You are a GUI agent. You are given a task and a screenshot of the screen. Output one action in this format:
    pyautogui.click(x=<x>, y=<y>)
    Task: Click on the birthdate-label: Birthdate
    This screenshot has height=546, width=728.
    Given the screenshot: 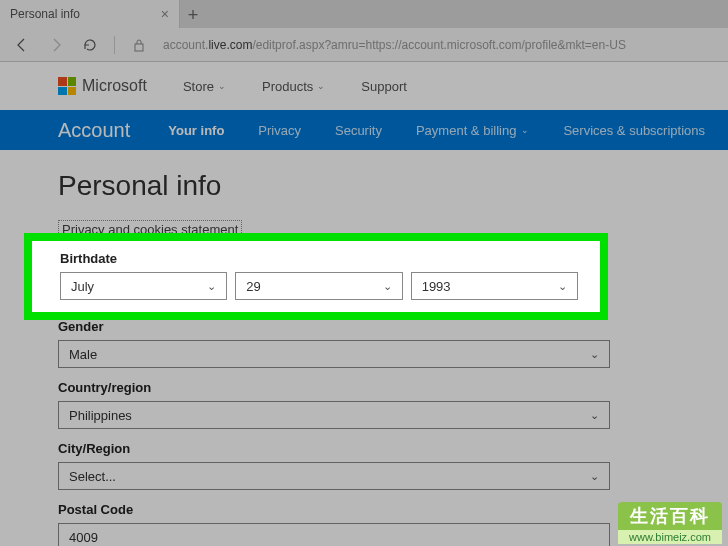 What is the action you would take?
    pyautogui.click(x=319, y=258)
    